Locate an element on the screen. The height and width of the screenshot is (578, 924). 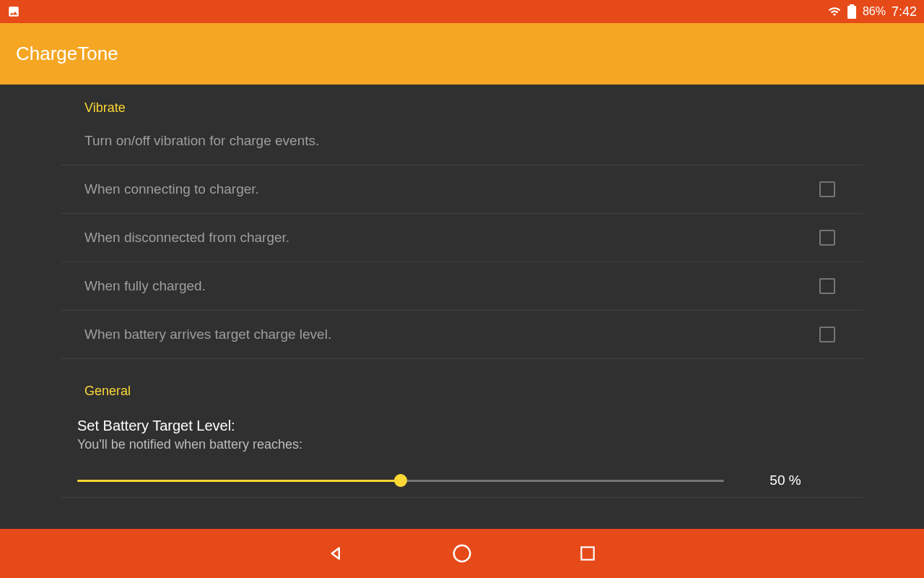
setting-disconnected: When disconnected from charger. is located at coordinates (462, 238).